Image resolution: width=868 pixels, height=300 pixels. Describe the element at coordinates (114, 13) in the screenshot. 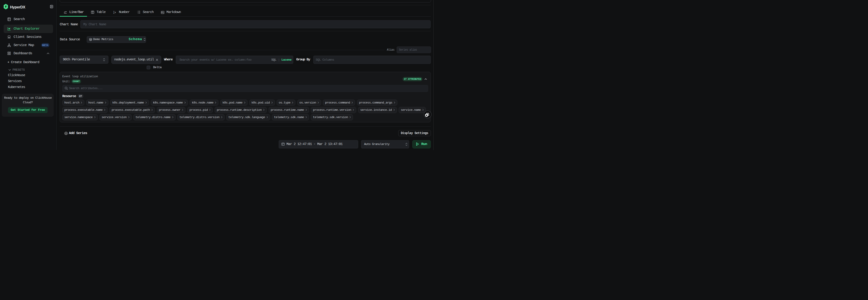

I see `svg-text: 2` at that location.